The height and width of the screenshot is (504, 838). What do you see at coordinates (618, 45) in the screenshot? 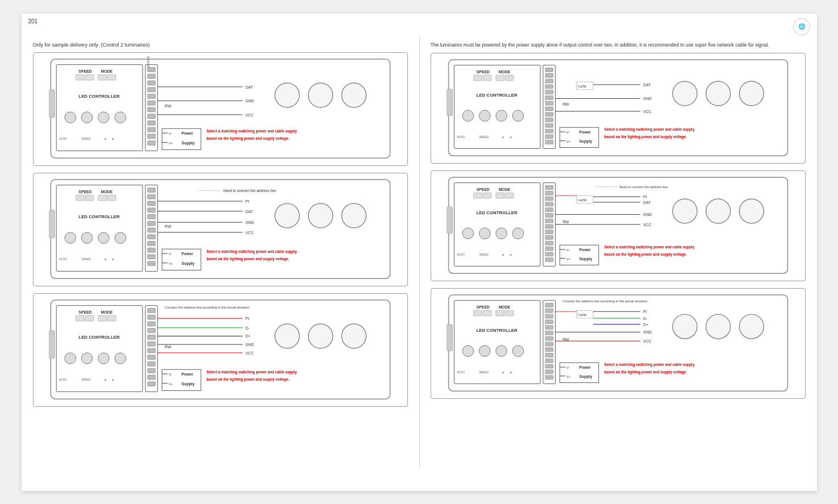
I see `right-section-note: The luminaires must be powered by the po…` at bounding box center [618, 45].